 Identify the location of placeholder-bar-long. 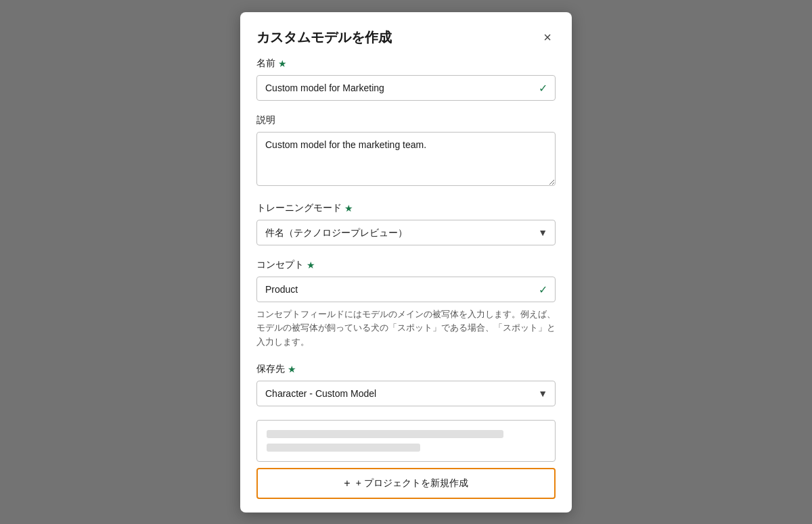
(385, 434).